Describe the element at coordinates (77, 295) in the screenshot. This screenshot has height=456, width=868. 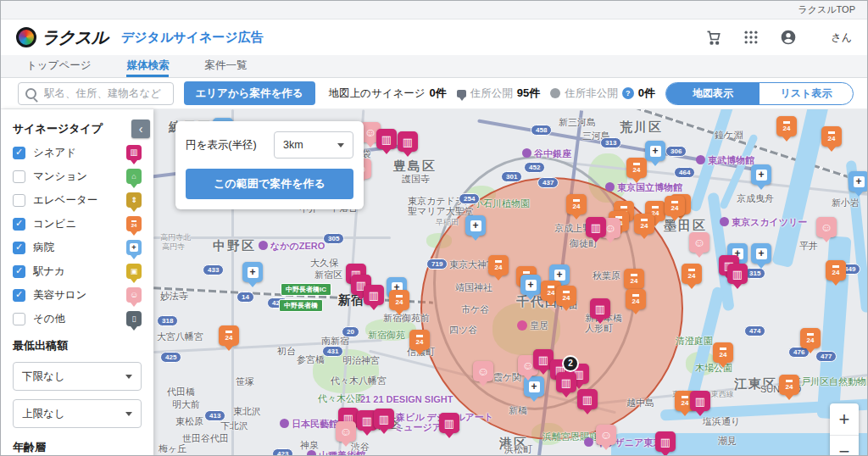
I see `type-filter-salon: 美容サロン☺` at that location.